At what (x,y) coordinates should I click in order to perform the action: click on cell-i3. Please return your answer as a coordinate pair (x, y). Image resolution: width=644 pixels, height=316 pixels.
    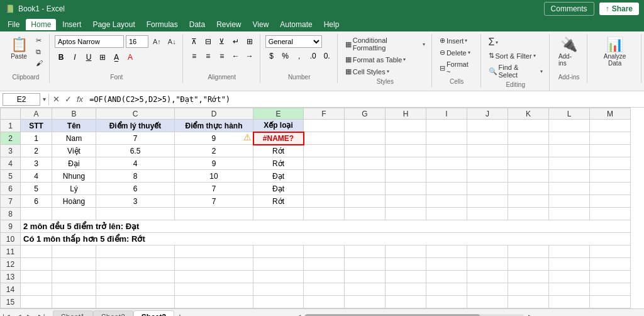
    Looking at the image, I should click on (447, 151).